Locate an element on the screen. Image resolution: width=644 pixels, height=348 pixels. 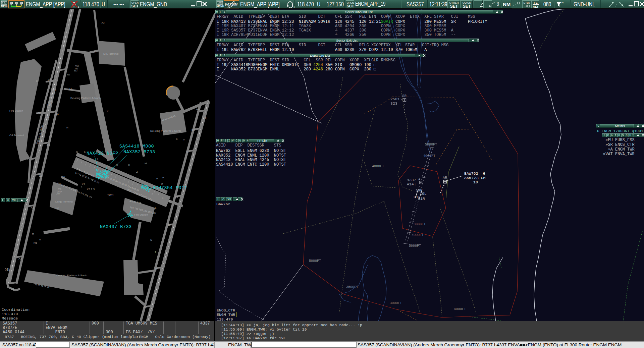
svg-text: K0 is located at coordinates (63, 177).